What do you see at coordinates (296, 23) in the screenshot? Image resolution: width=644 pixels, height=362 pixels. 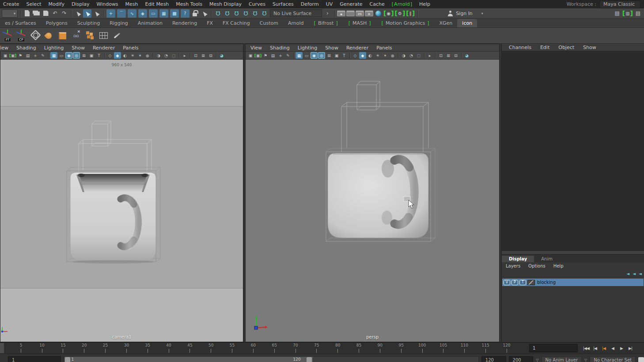 I see `shelf-tab-arnold: Arnold` at bounding box center [296, 23].